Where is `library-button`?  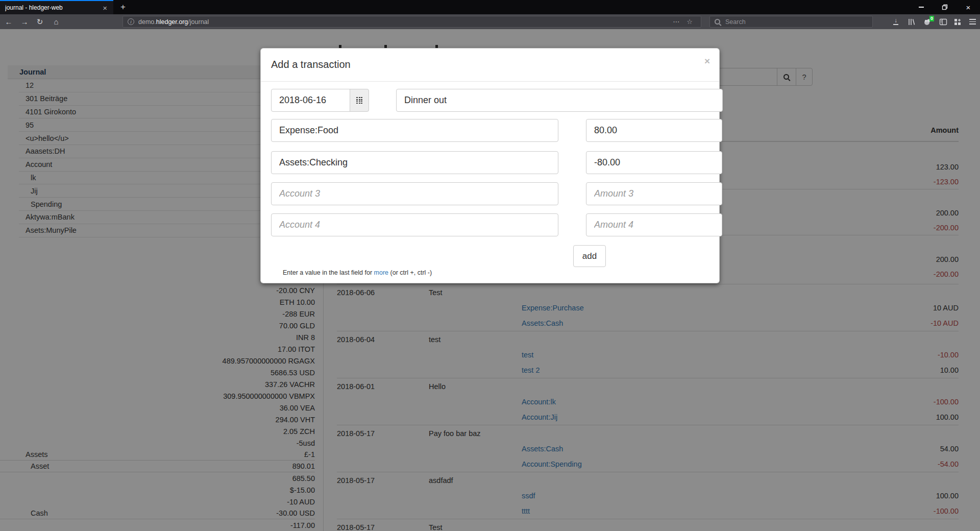
library-button is located at coordinates (912, 21).